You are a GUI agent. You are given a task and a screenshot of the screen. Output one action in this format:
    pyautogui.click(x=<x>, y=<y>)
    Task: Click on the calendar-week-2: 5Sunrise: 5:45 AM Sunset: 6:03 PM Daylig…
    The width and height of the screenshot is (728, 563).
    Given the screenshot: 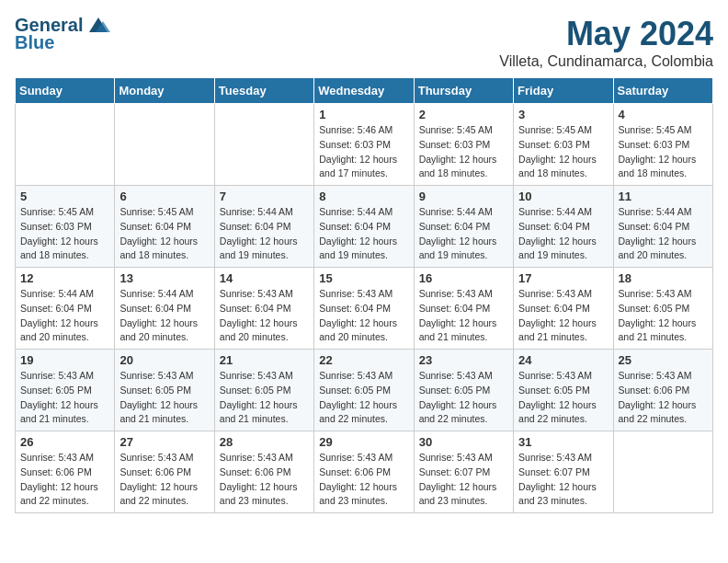 What is the action you would take?
    pyautogui.click(x=364, y=226)
    